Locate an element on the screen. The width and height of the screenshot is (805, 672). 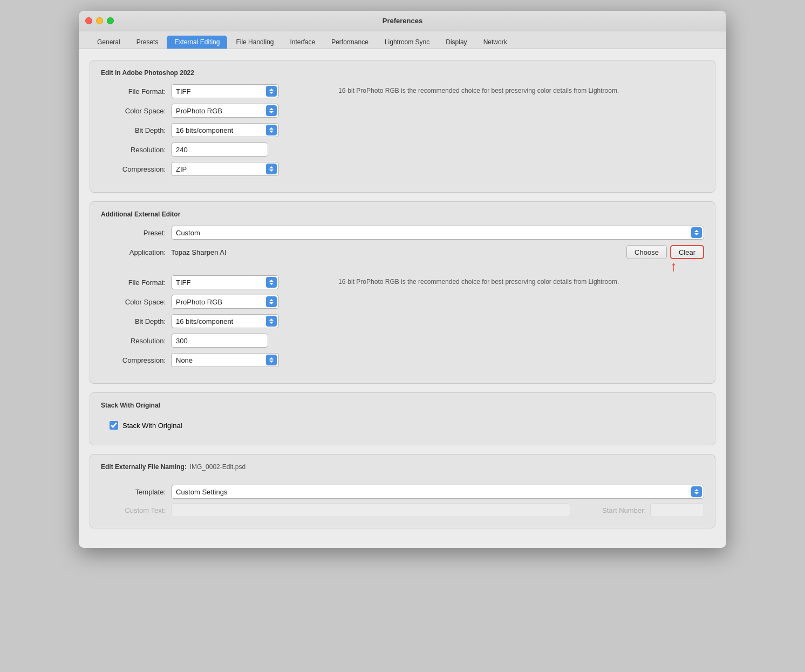
additional-hint: 16-bit ProPhoto RGB is the recommended c… is located at coordinates (479, 282).